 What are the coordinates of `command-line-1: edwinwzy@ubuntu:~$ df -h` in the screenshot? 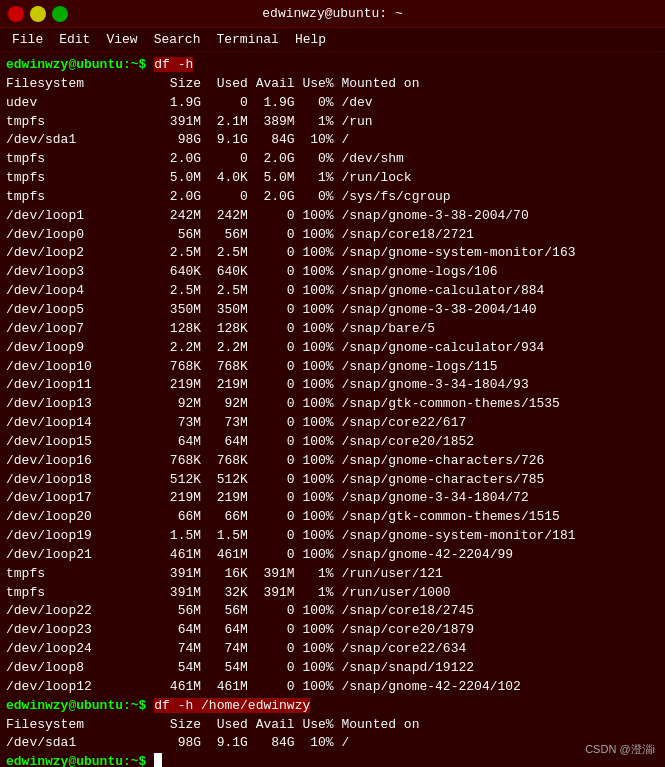 It's located at (332, 66).